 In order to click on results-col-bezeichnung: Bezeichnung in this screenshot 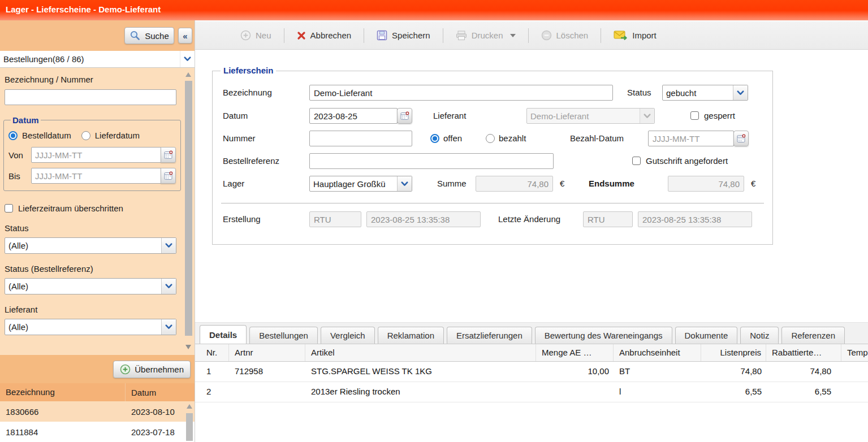, I will do `click(63, 392)`.